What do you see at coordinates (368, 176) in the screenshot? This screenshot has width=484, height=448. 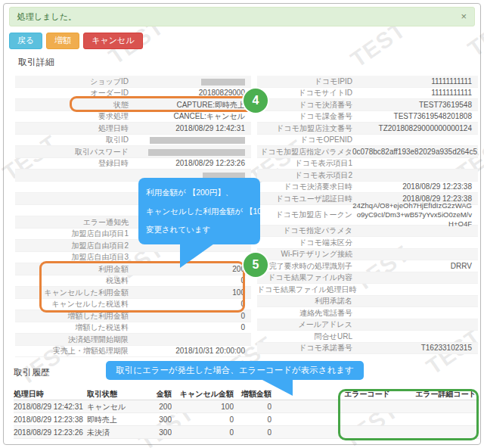 I see `detail-row: ドコモ表示項目2` at bounding box center [368, 176].